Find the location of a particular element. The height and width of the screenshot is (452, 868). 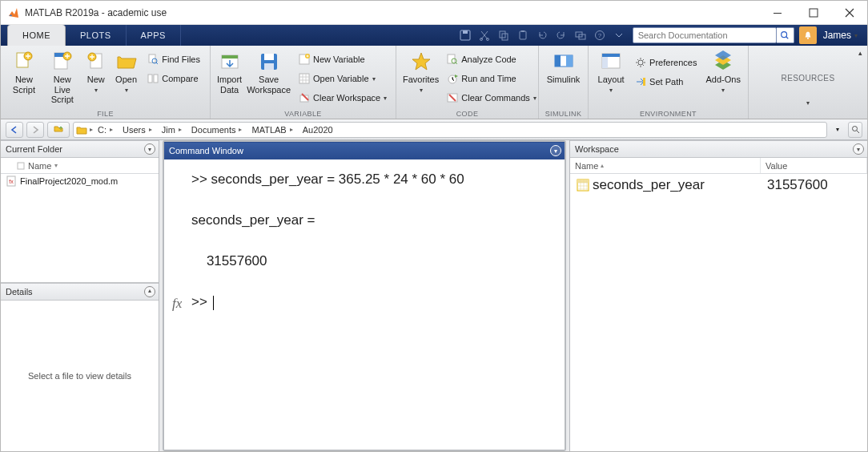

user-menu: James ▾ is located at coordinates (841, 35).